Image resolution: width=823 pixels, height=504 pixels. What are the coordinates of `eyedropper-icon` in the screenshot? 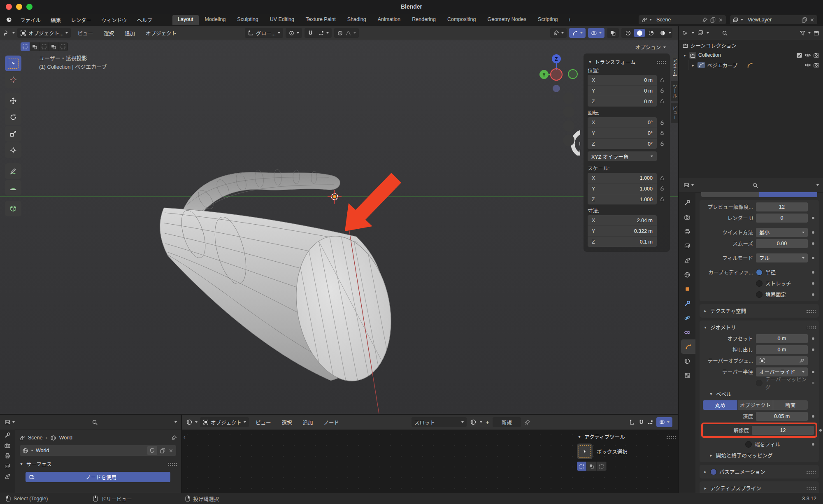 It's located at (802, 361).